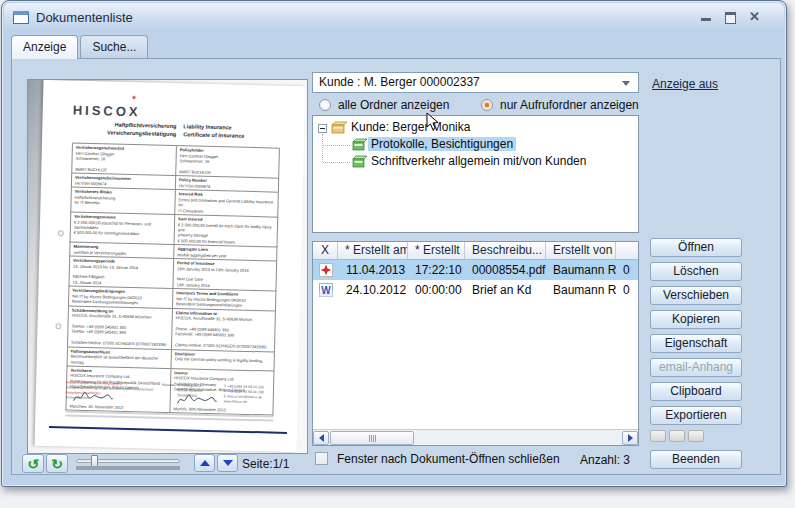 This screenshot has height=508, width=795. What do you see at coordinates (696, 344) in the screenshot?
I see `eigenschaft-button: Eigenschaft` at bounding box center [696, 344].